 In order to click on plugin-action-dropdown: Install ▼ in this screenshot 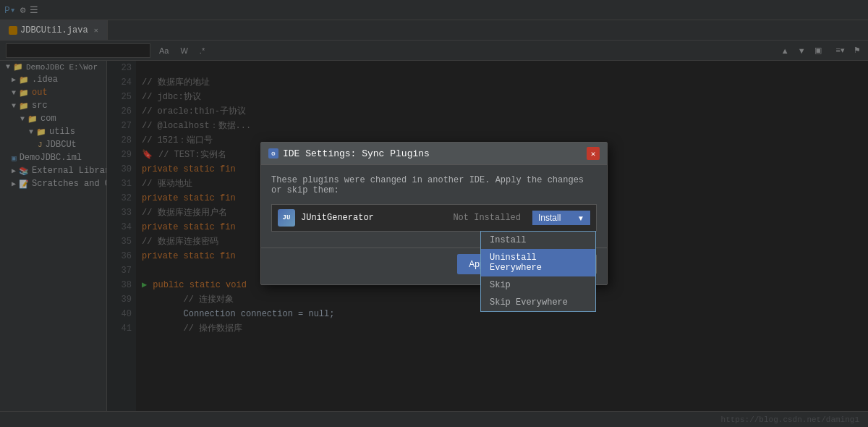, I will do `click(561, 218)`.